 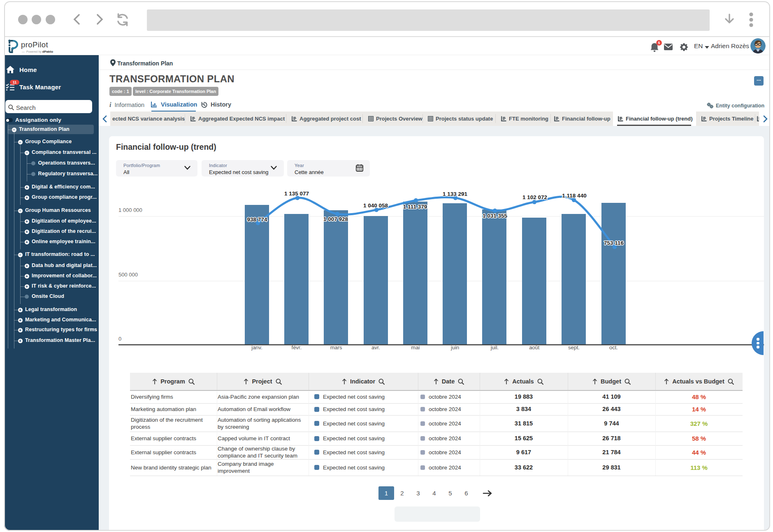 What do you see at coordinates (455, 347) in the screenshot?
I see `svg-text: juin` at bounding box center [455, 347].